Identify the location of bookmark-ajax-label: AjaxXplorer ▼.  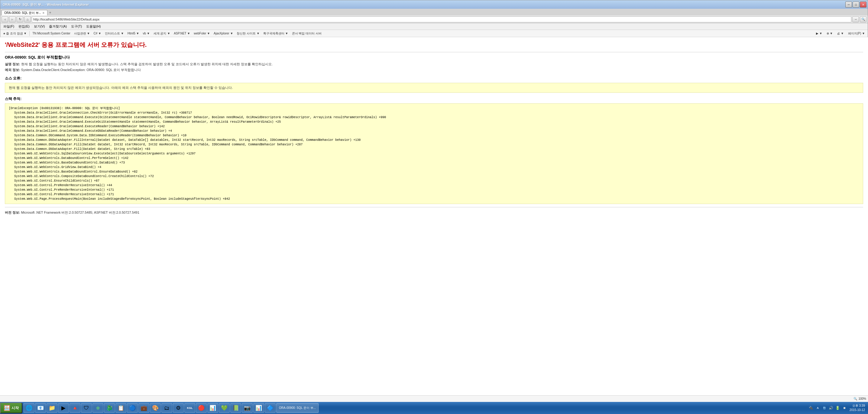
(223, 33).